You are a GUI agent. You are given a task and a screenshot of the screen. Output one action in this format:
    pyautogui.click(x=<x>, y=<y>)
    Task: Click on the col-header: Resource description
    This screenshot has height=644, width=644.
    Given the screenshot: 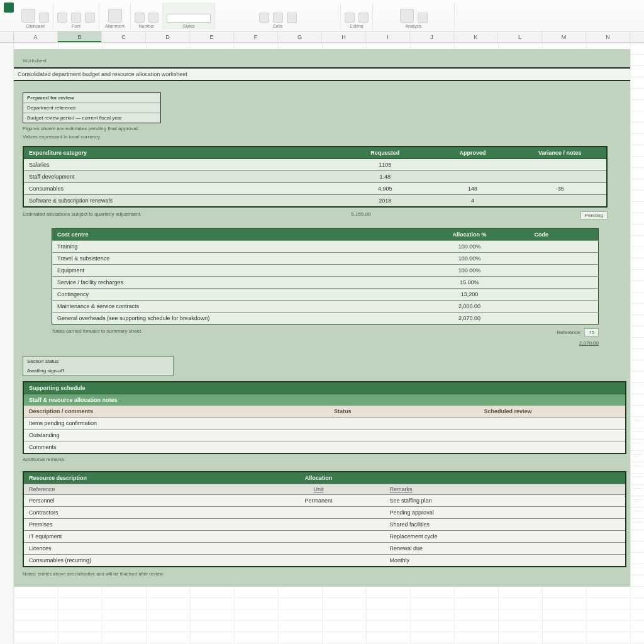 What is the action you would take?
    pyautogui.click(x=138, y=478)
    